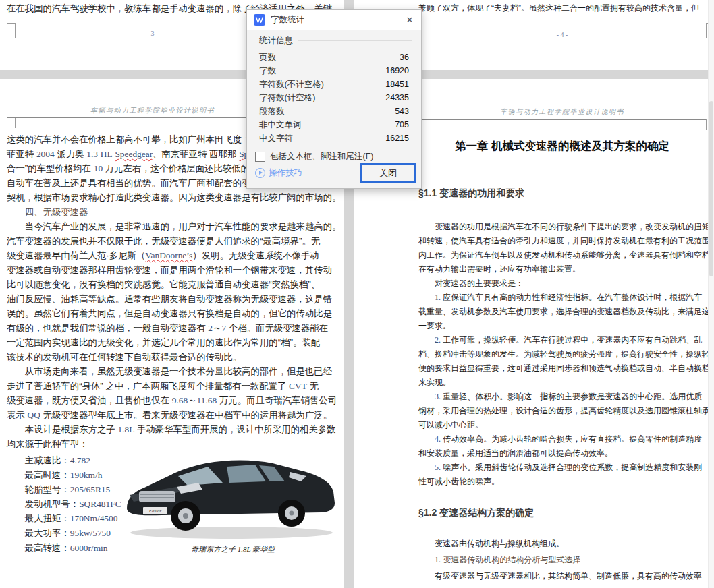 This screenshot has height=588, width=714. Describe the element at coordinates (334, 111) in the screenshot. I see `stat-row: 段落数543` at that location.